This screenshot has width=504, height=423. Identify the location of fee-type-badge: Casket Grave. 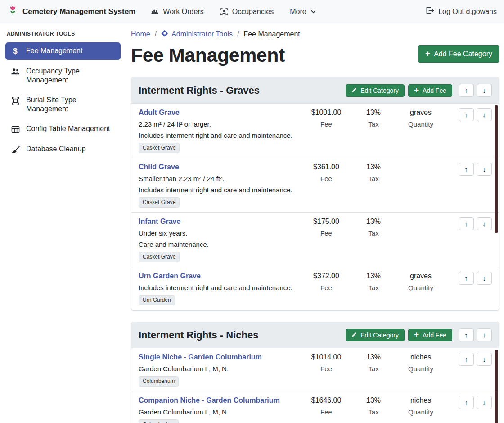
(159, 257).